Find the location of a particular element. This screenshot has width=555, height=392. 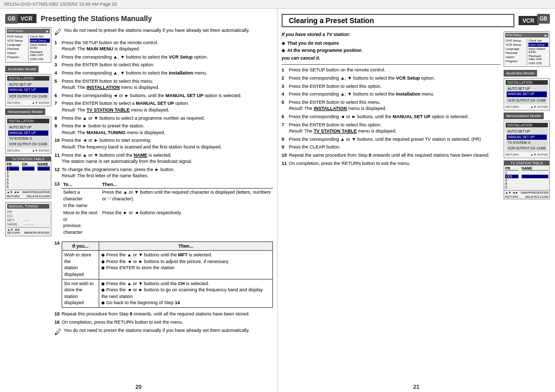

nz-installation-screen-right: INSTALLATION AUTO SET UP MANUAL SET UP T… is located at coordinates (527, 140).